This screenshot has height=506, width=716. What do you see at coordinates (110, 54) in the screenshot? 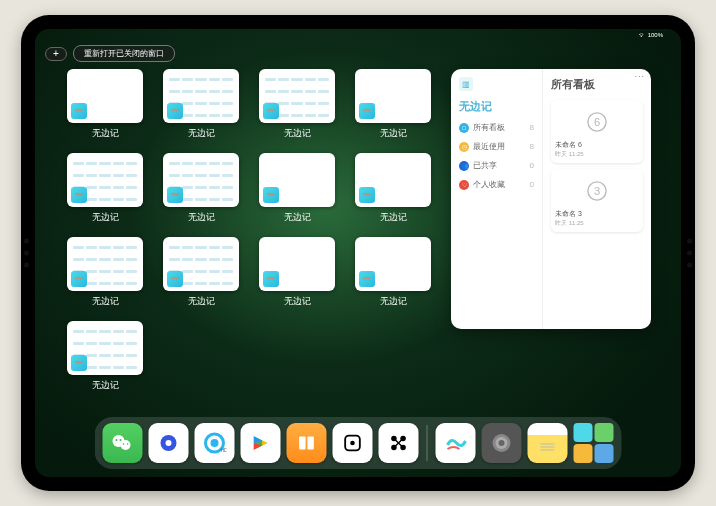
I see `top-bar: + 重新打开已关闭的窗口` at bounding box center [110, 54].